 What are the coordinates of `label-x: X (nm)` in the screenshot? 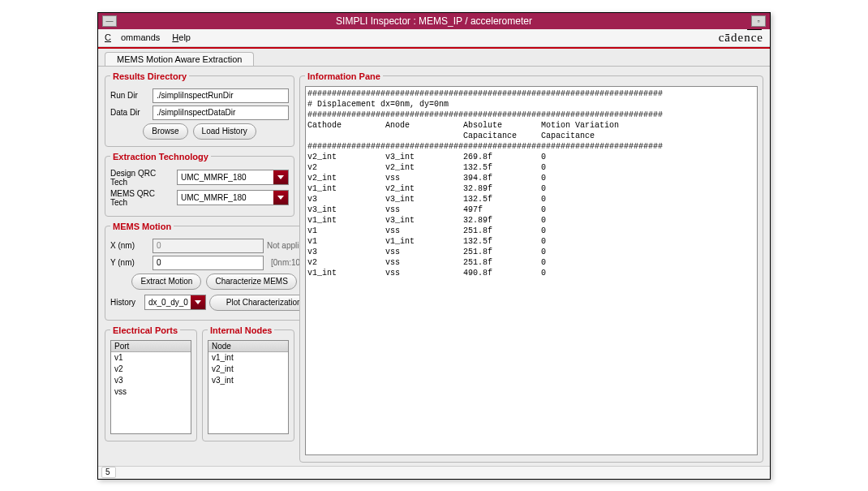 It's located at (130, 245).